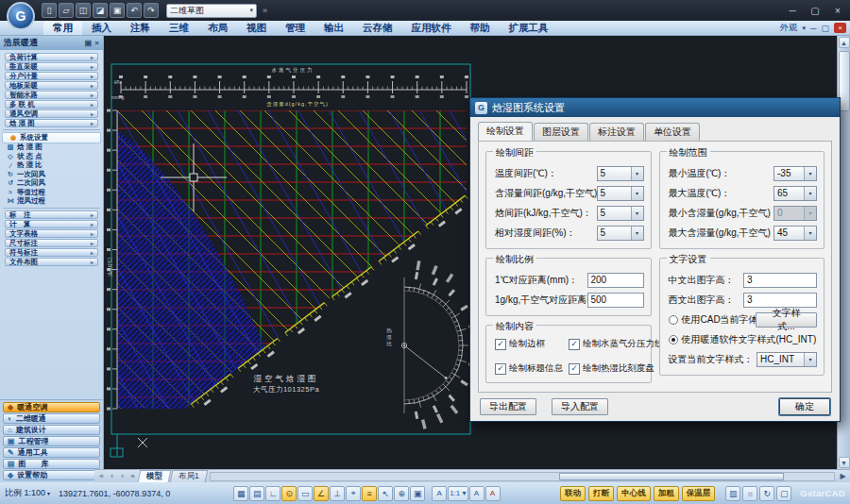 The width and height of the screenshot is (850, 504). I want to click on scale-select: 比例 1:100▾, so click(27, 493).